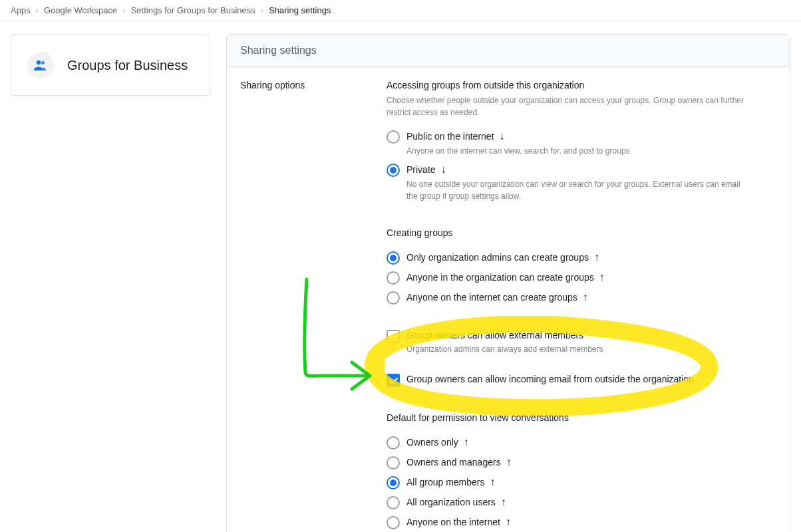 Image resolution: width=801 pixels, height=532 pixels. I want to click on panel-header: Sharing settings, so click(508, 51).